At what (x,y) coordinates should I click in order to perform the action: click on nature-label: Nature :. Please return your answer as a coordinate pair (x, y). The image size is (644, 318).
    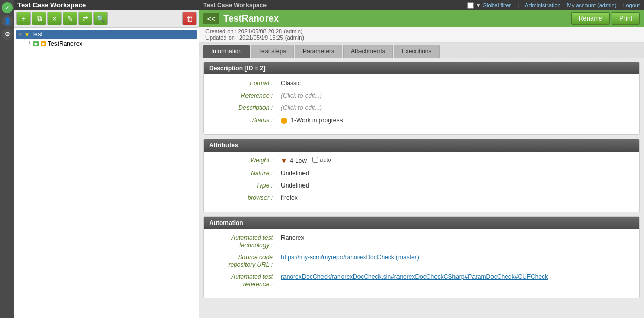
    Looking at the image, I should click on (243, 173).